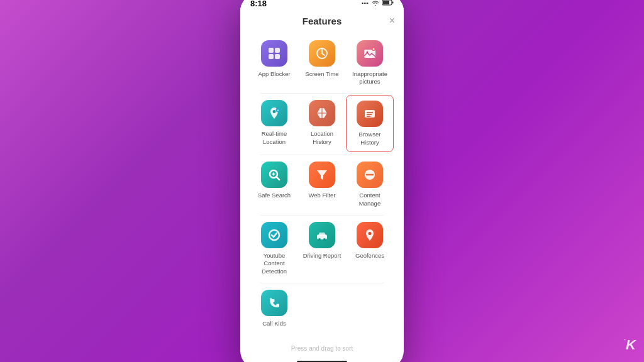 The width and height of the screenshot is (644, 362). Describe the element at coordinates (274, 264) in the screenshot. I see `youtube-detection-label: Youtube Content Detection` at that location.